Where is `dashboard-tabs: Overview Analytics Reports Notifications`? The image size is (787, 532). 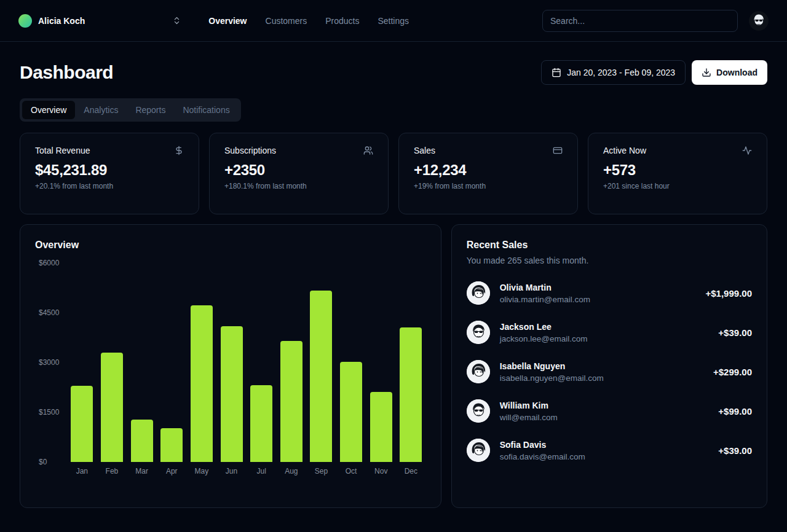 dashboard-tabs: Overview Analytics Reports Notifications is located at coordinates (130, 110).